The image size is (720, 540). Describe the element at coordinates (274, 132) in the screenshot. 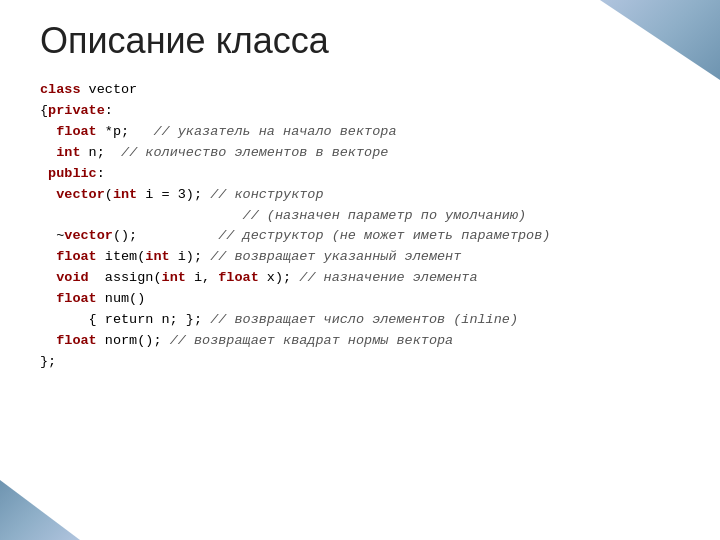

I see `comment-1: // указатель на начало вектора` at that location.